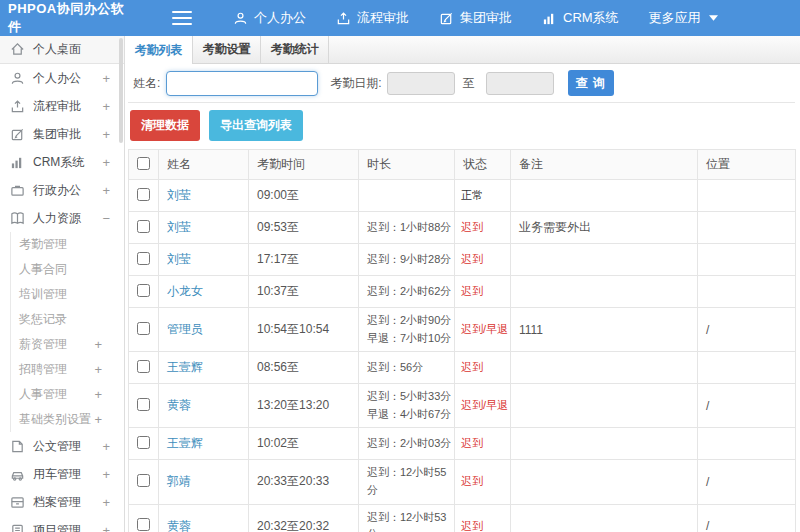  I want to click on top-menu-crm-system: CRM系统, so click(580, 18).